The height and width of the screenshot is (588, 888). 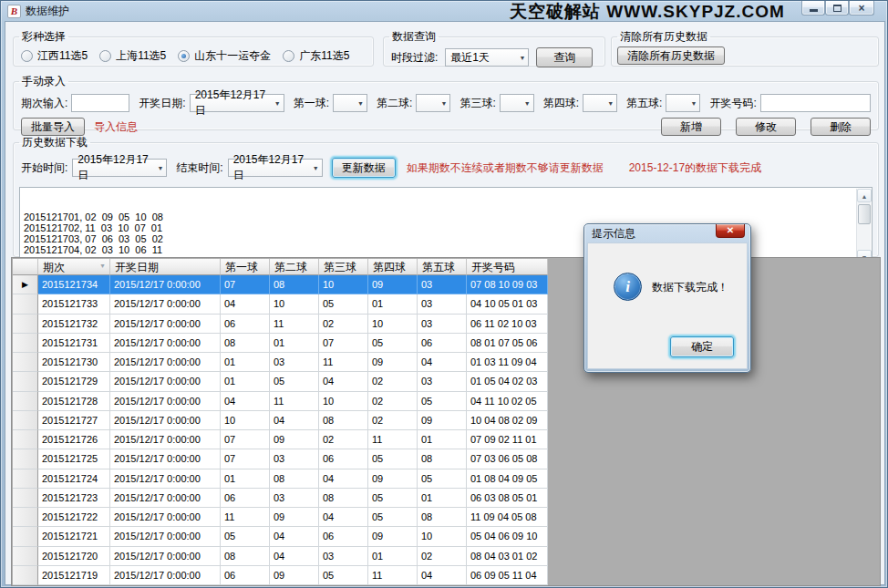 What do you see at coordinates (75, 325) in the screenshot?
I see `table-cell: 2015121732` at bounding box center [75, 325].